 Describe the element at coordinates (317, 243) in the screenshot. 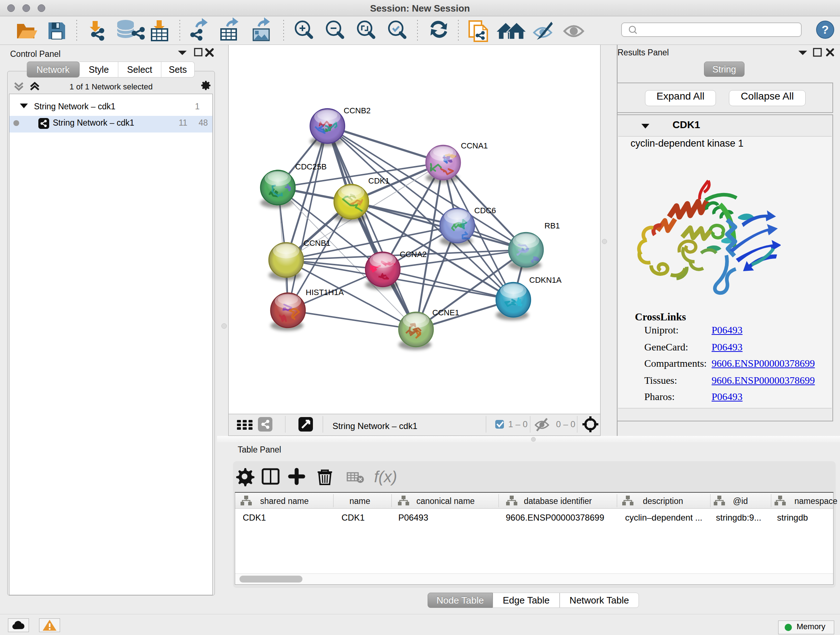

I see `svg-text: CCNB1` at that location.